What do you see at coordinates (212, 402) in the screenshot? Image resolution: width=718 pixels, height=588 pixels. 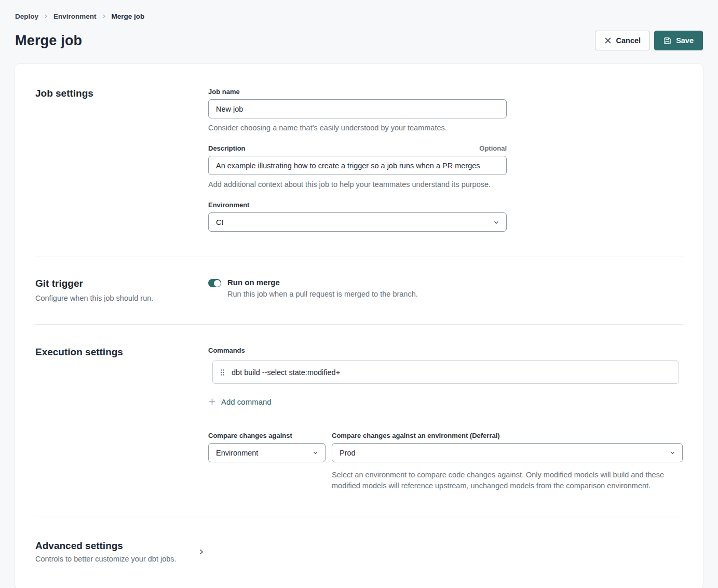 I see `plus-icon` at bounding box center [212, 402].